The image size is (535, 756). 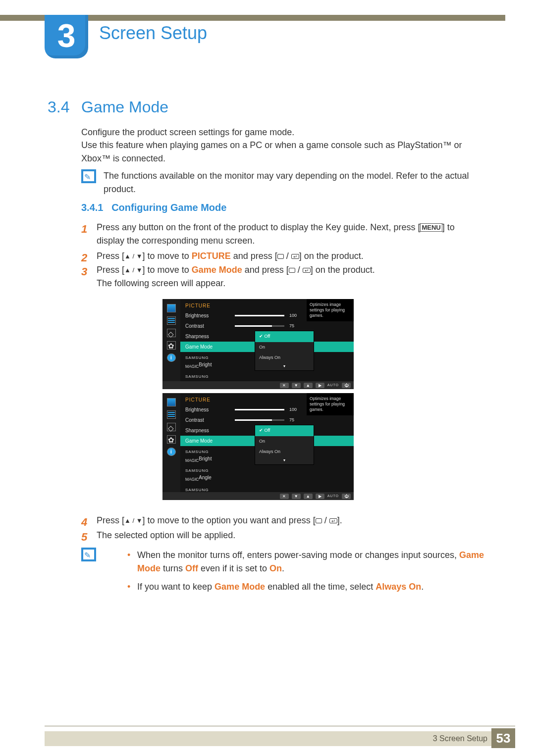 What do you see at coordinates (267, 474) in the screenshot?
I see `osd-row-magic-angle: SAMSUNGMAGICAngle` at bounding box center [267, 474].